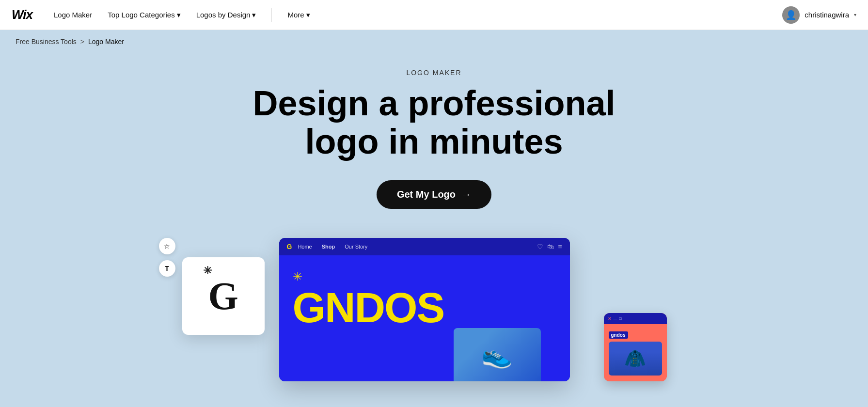 This screenshot has width=868, height=407. Describe the element at coordinates (550, 247) in the screenshot. I see `browser-icons: ♡ 🛍 ≡` at that location.